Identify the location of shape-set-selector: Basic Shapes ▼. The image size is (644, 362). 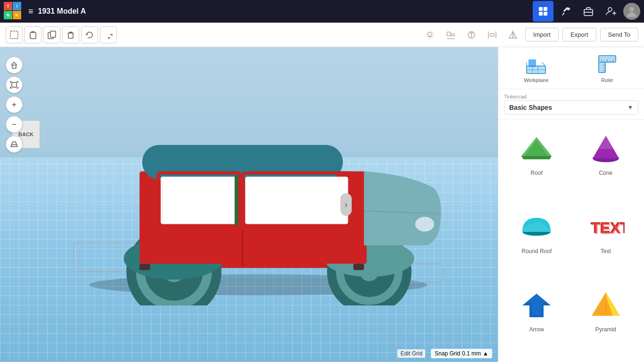
(571, 107).